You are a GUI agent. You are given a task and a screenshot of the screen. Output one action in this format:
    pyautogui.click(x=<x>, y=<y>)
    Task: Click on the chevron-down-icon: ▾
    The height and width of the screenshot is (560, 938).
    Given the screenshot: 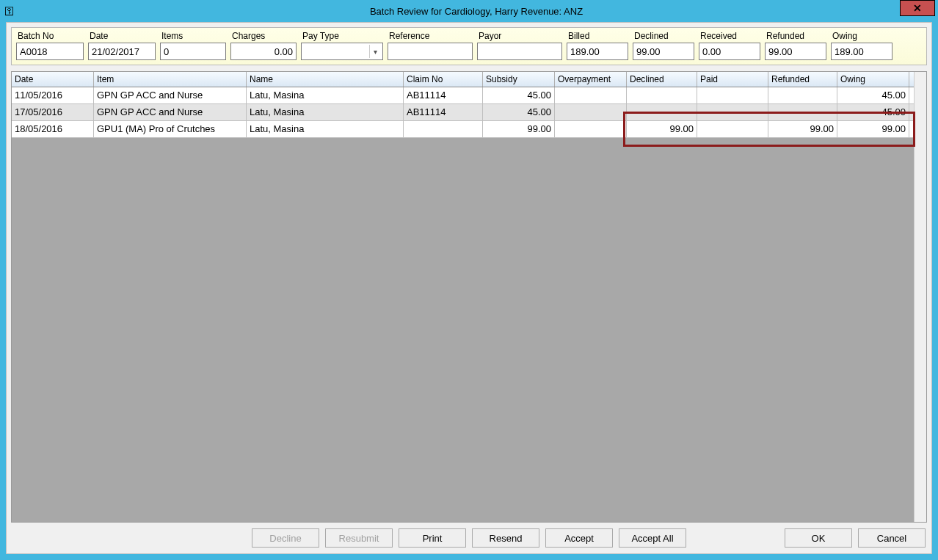 What is the action you would take?
    pyautogui.click(x=375, y=51)
    